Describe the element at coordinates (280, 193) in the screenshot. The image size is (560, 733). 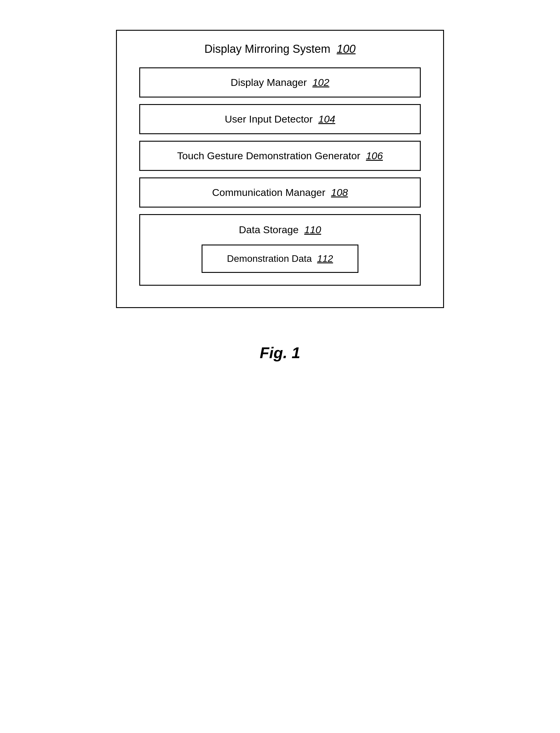
I see `component-communication-manager: Communication Manager 108` at that location.